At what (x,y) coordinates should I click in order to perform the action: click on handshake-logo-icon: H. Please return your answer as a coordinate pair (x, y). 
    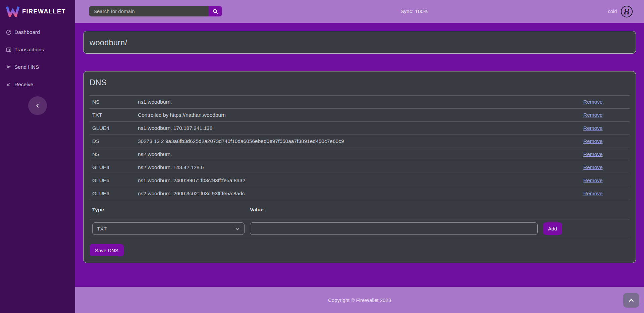
    Looking at the image, I should click on (627, 11).